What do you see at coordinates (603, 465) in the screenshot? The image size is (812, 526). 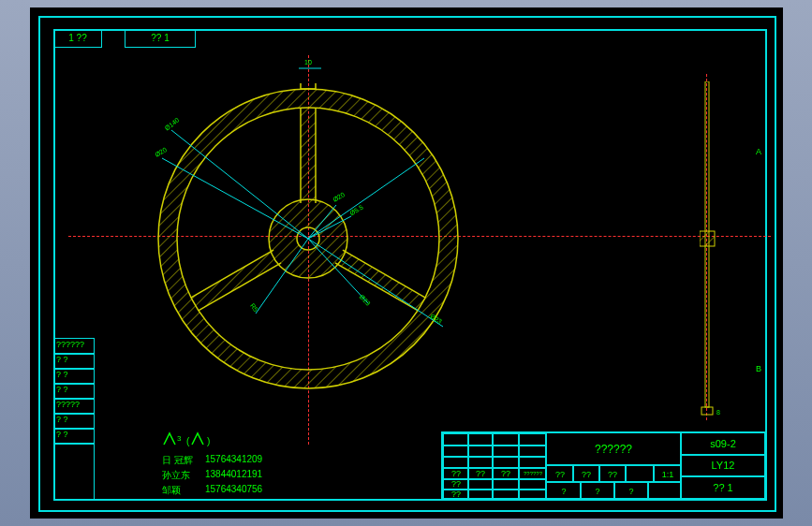 I see `title-block: ?? ?? ?? ?????? ?? ?? ?????? ?? ?? ?? 1:…` at bounding box center [603, 465].